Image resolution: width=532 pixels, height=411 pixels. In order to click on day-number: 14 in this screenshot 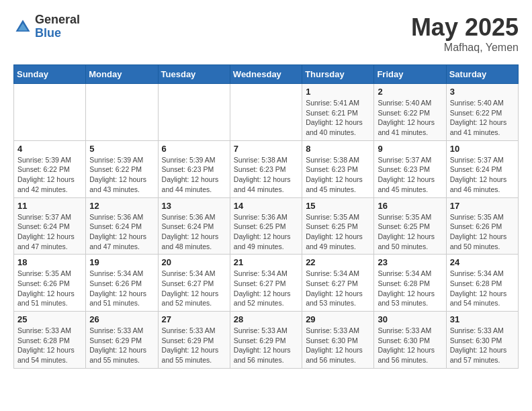, I will do `click(266, 205)`.